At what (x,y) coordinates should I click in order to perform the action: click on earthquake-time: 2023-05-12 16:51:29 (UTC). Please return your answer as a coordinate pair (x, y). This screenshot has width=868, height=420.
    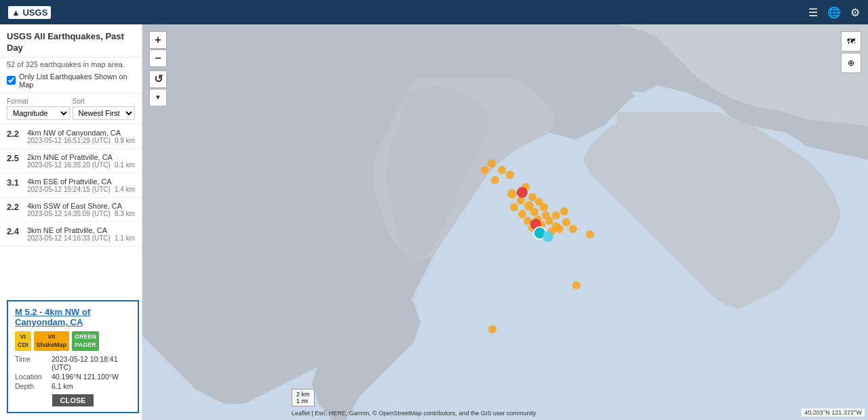
    Looking at the image, I should click on (69, 141).